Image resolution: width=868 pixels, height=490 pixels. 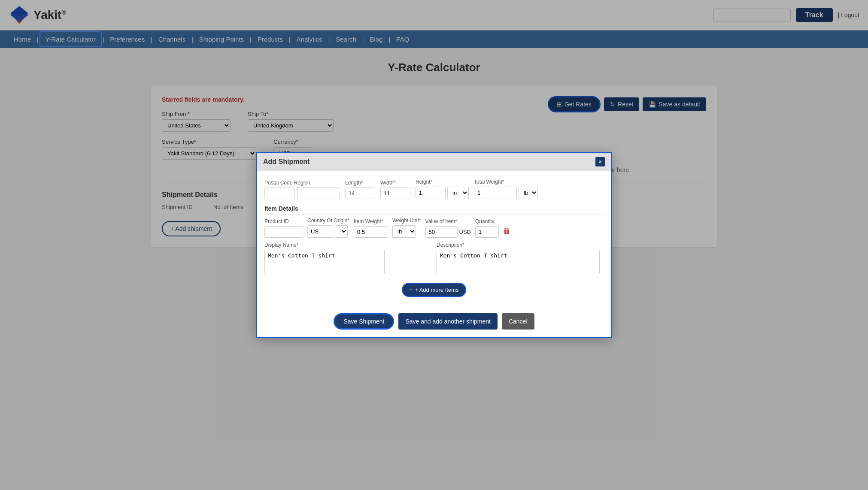 What do you see at coordinates (395, 190) in the screenshot?
I see `width-group: Width*` at bounding box center [395, 190].